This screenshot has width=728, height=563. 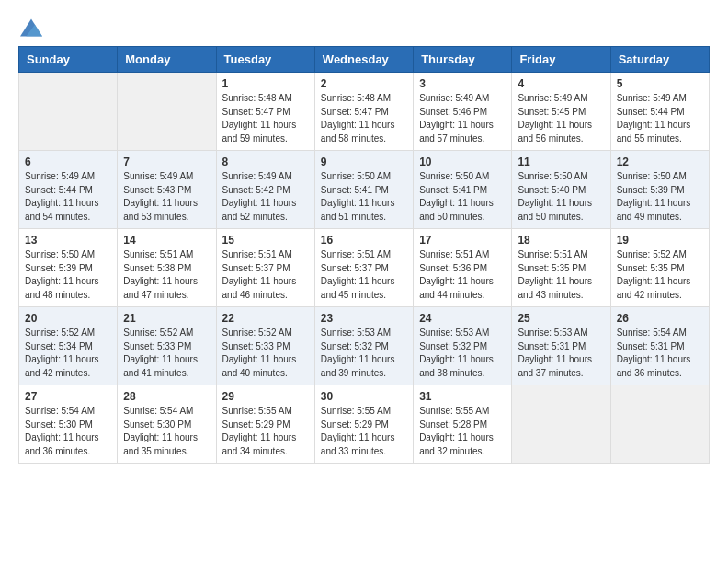 What do you see at coordinates (364, 425) in the screenshot?
I see `calendar-day-30: 30Sunrise: 5:55 AM Sunset: 5:29 PM Dayli…` at bounding box center [364, 425].